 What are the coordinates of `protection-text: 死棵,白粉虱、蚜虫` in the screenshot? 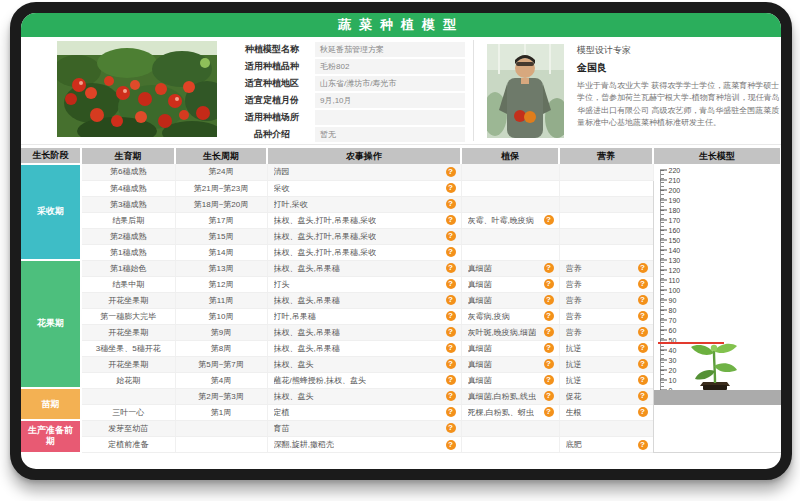 It's located at (501, 412).